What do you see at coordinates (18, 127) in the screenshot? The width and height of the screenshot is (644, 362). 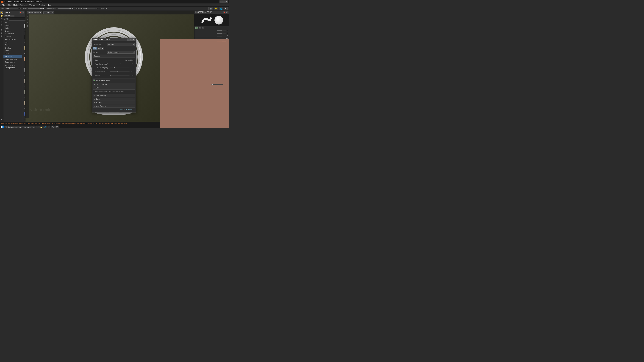 I see `taskbar-search: 🔍 Введите здесь текст для поиска` at bounding box center [18, 127].